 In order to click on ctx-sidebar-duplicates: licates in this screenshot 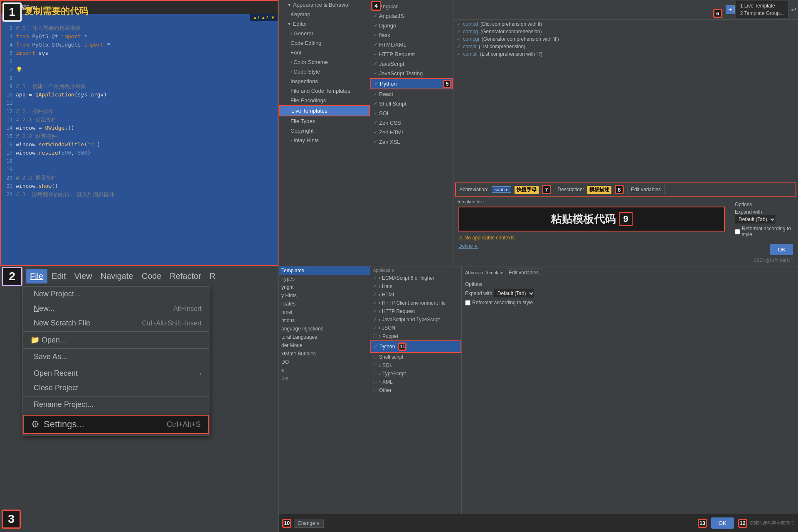, I will do `click(324, 304)`.